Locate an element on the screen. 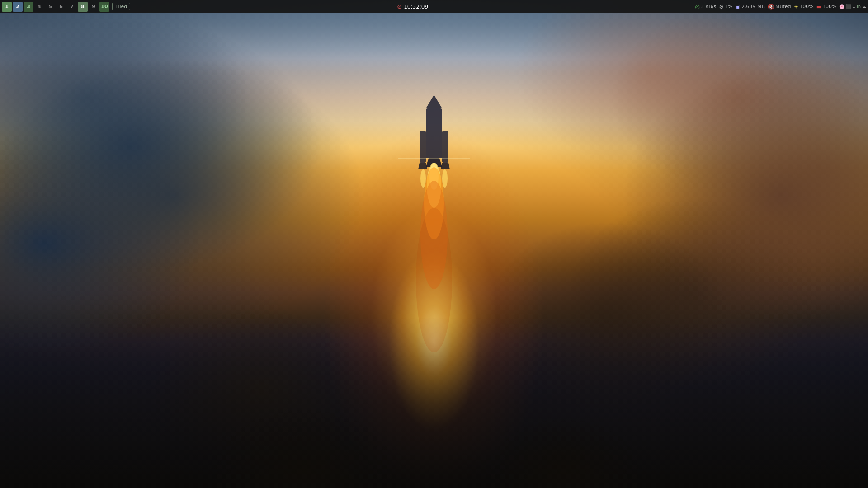 Image resolution: width=868 pixels, height=488 pixels. cpu-tray-item: ⚙ 1% is located at coordinates (726, 7).